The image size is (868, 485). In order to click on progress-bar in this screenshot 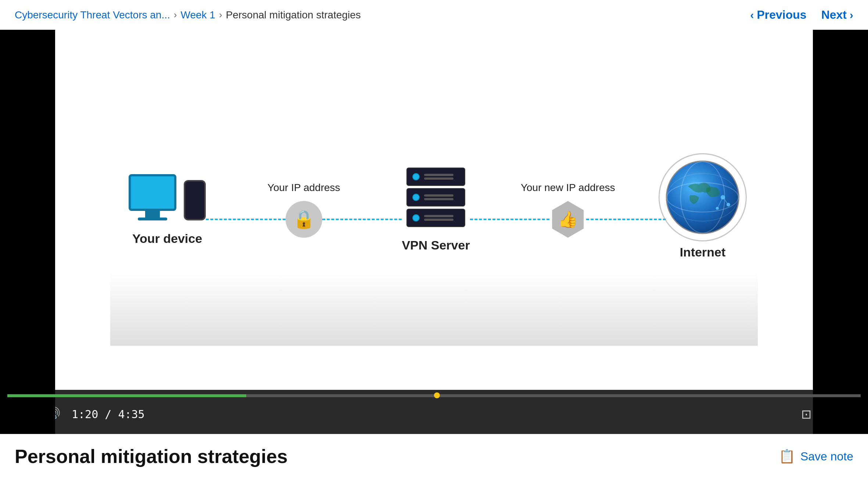, I will do `click(434, 396)`.